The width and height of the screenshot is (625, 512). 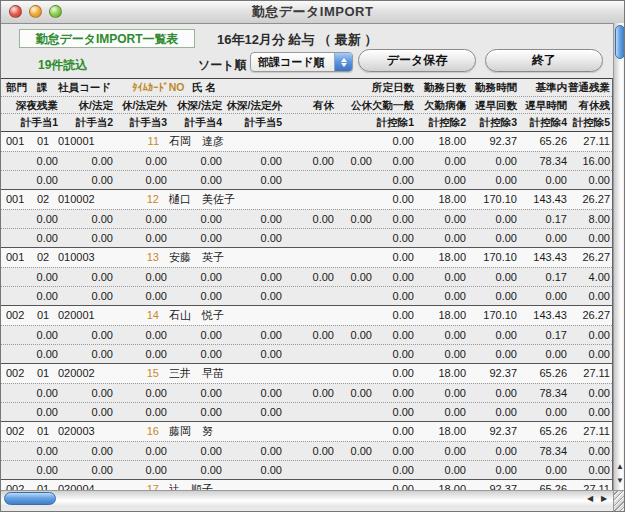 What do you see at coordinates (500, 200) in the screenshot?
I see `cell-value: 170.10` at bounding box center [500, 200].